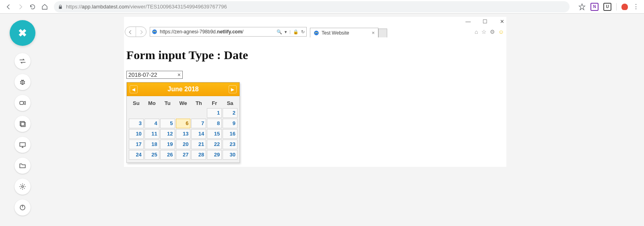  Describe the element at coordinates (373, 33) in the screenshot. I see `ie-tab-close-button: ×` at that location.